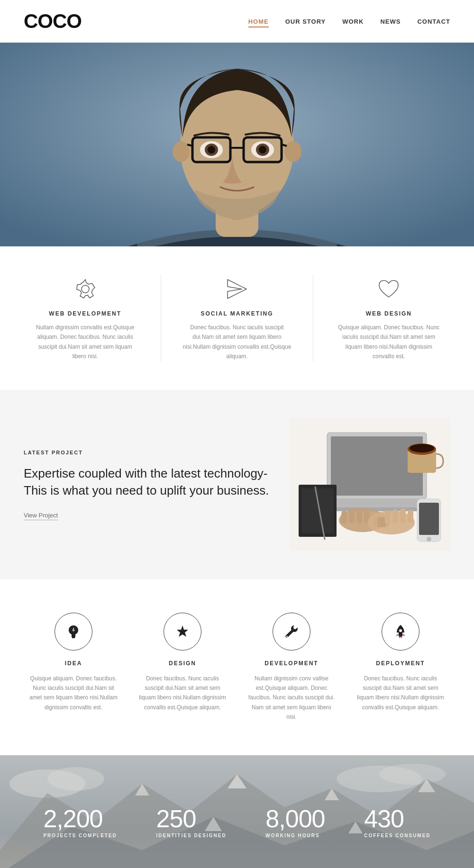 The image size is (474, 868). What do you see at coordinates (73, 663) in the screenshot?
I see `process-idea-title: IDEA` at bounding box center [73, 663].